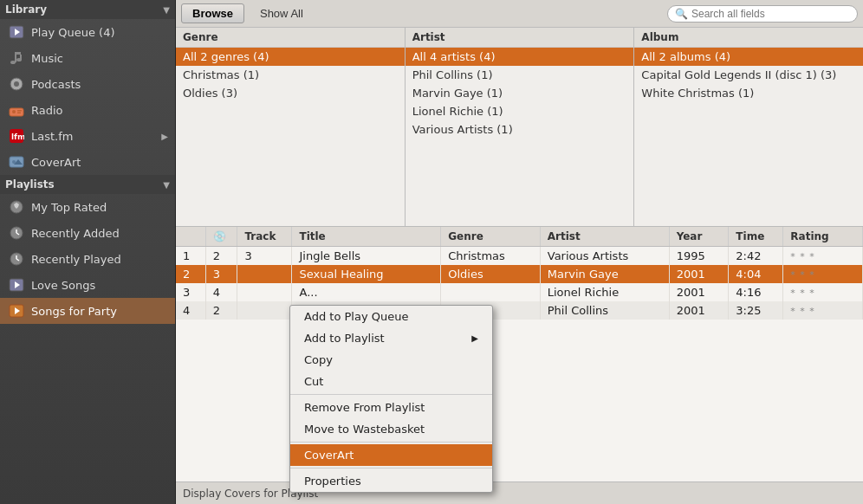  What do you see at coordinates (520, 284) in the screenshot?
I see `track-list: 1 2 3 Jingle Bells Christmas Various Art…` at bounding box center [520, 284].